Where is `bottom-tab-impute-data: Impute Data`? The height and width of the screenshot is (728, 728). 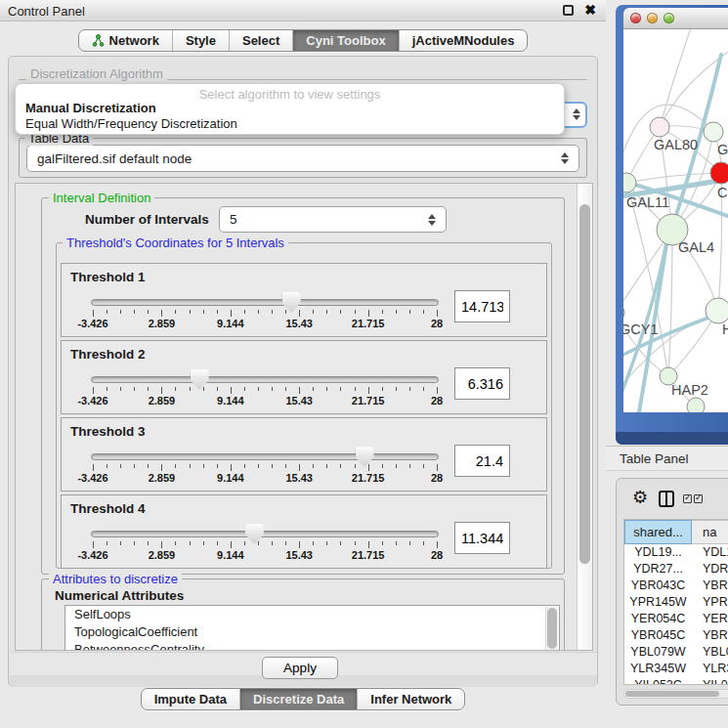 bottom-tab-impute-data: Impute Data is located at coordinates (192, 700).